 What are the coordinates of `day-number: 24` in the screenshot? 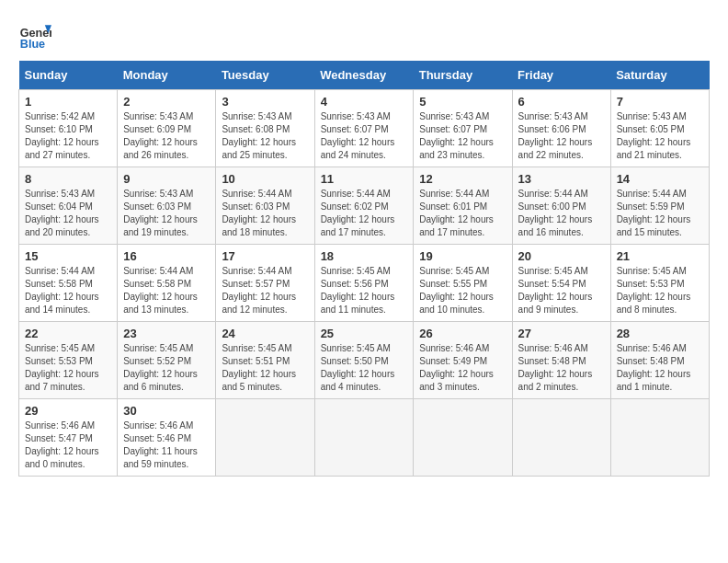 It's located at (265, 333).